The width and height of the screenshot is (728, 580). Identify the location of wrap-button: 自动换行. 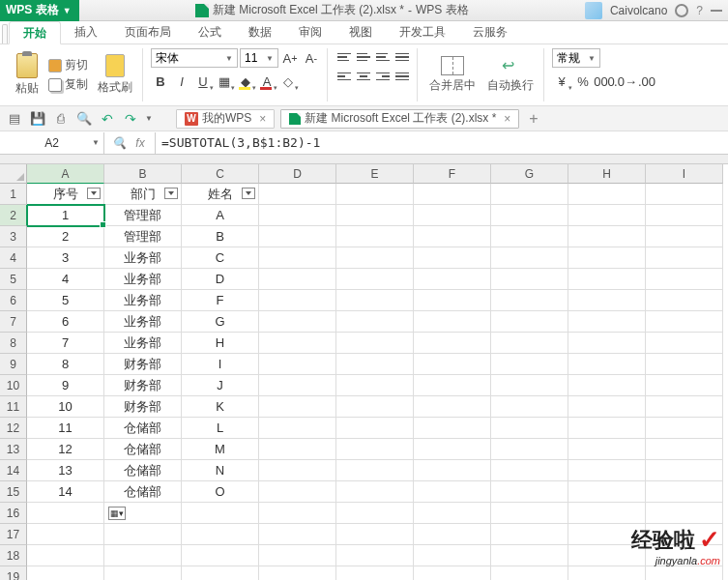
(510, 75).